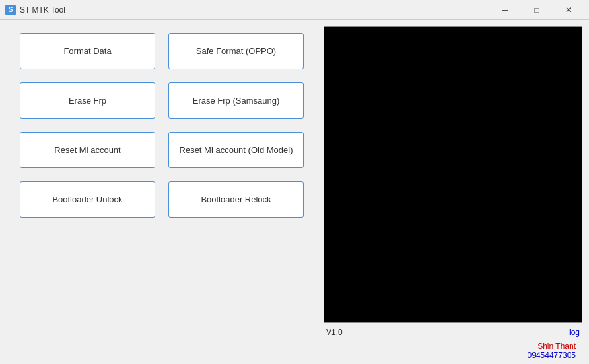  What do you see at coordinates (87, 100) in the screenshot?
I see `erase-frp-button: Erase Frp` at bounding box center [87, 100].